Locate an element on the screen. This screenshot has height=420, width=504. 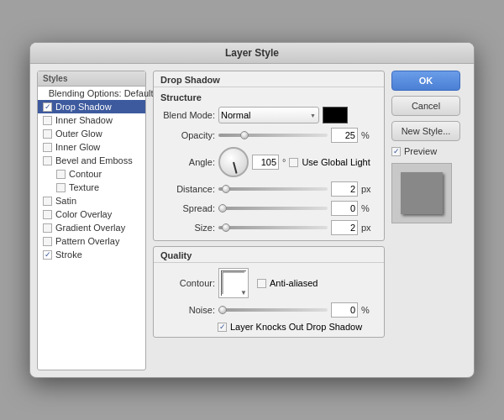
layer-knocks-checkbox is located at coordinates (222, 328).